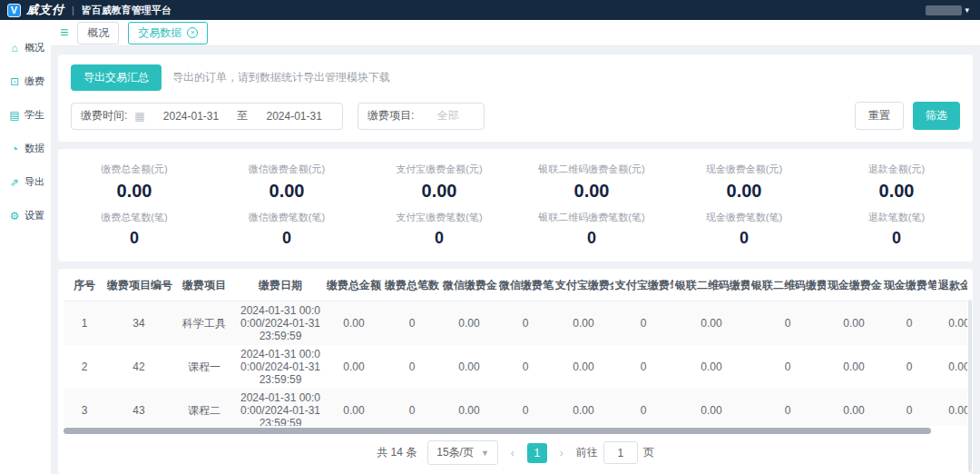 The image size is (980, 474). Describe the element at coordinates (497, 430) in the screenshot. I see `horizontal-scrollbar-thumb` at that location.